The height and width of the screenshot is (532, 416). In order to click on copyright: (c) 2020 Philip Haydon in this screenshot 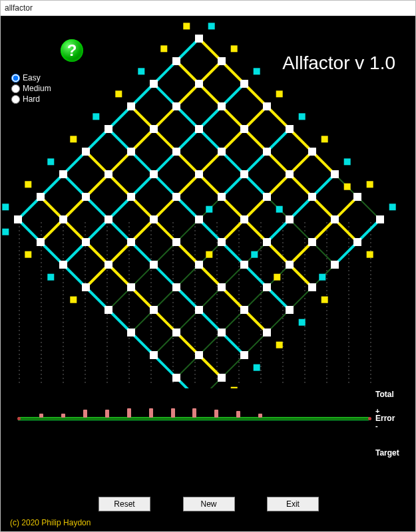, I will do `click(51, 523)`.